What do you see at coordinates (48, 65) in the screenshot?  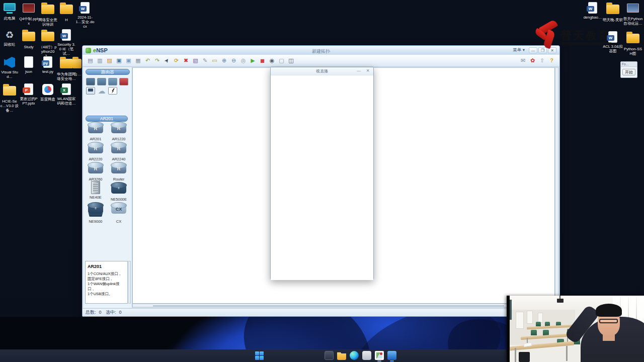 I see `desktop-icon-python-file: py test.py` at bounding box center [48, 65].